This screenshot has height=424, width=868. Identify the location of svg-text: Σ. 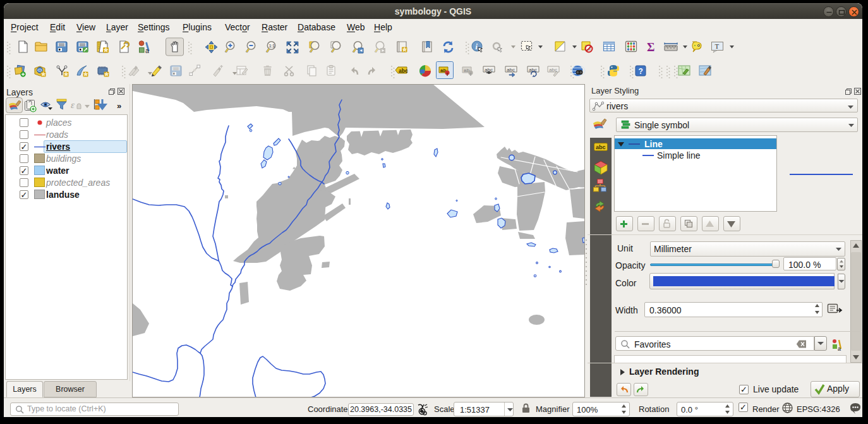
(651, 47).